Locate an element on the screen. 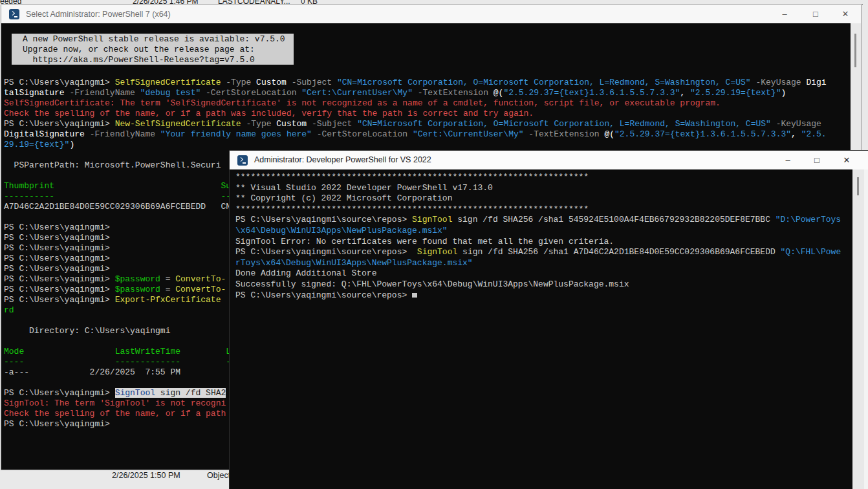 The height and width of the screenshot is (489, 868). text-cursor is located at coordinates (415, 295).